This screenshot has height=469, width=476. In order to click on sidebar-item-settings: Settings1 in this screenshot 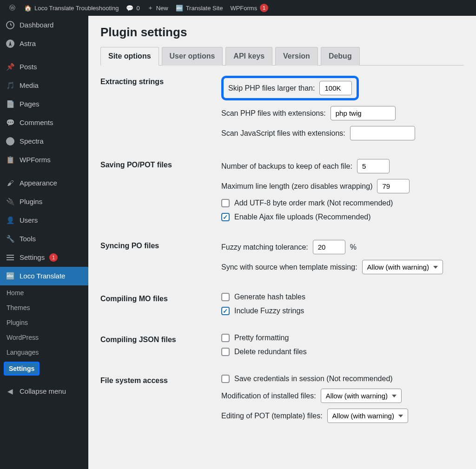, I will do `click(44, 258)`.